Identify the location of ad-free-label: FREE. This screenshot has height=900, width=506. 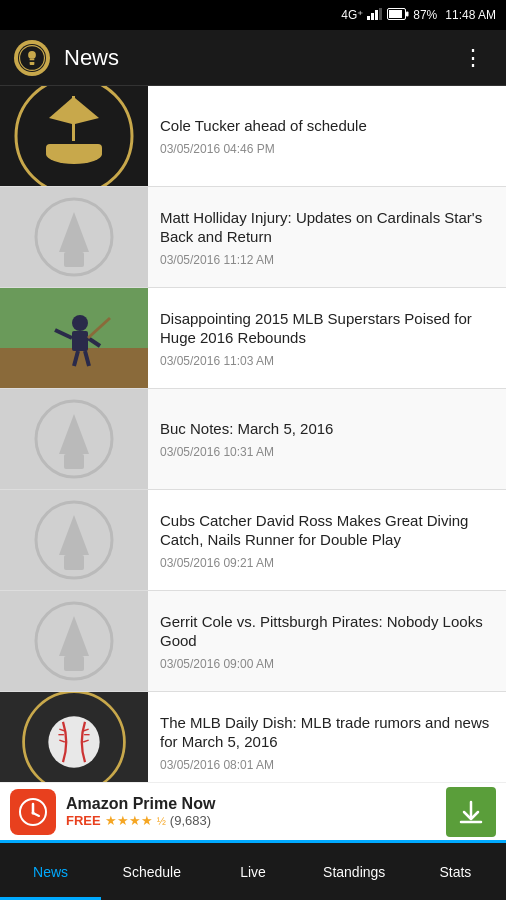
(84, 820).